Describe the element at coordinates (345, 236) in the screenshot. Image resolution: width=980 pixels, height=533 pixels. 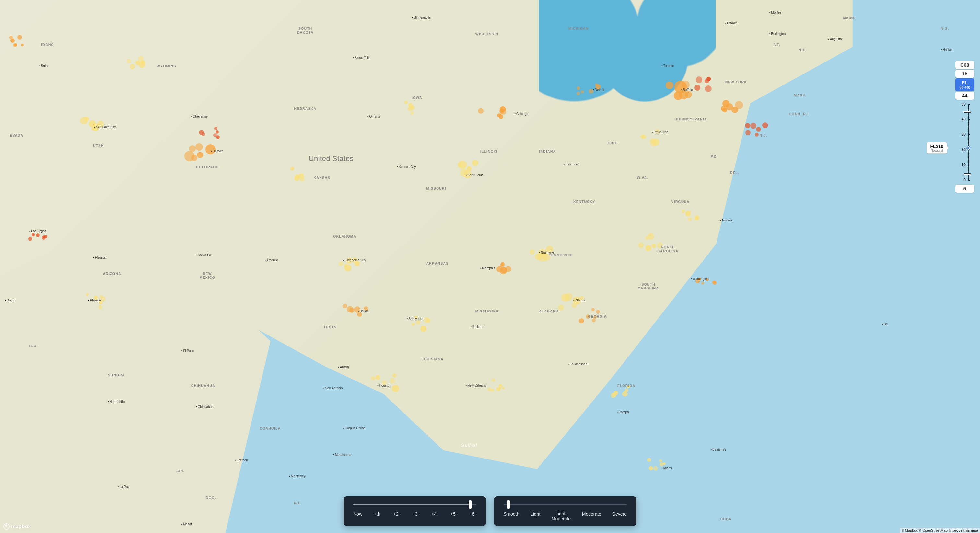
I see `state-label: OKLAHOMA` at that location.